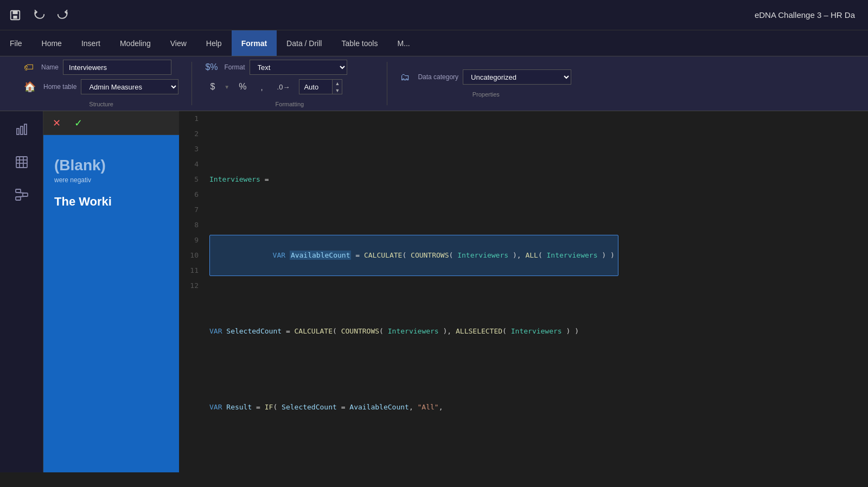 The height and width of the screenshot is (487, 868). I want to click on formula-bar: ✕ ✓, so click(111, 123).